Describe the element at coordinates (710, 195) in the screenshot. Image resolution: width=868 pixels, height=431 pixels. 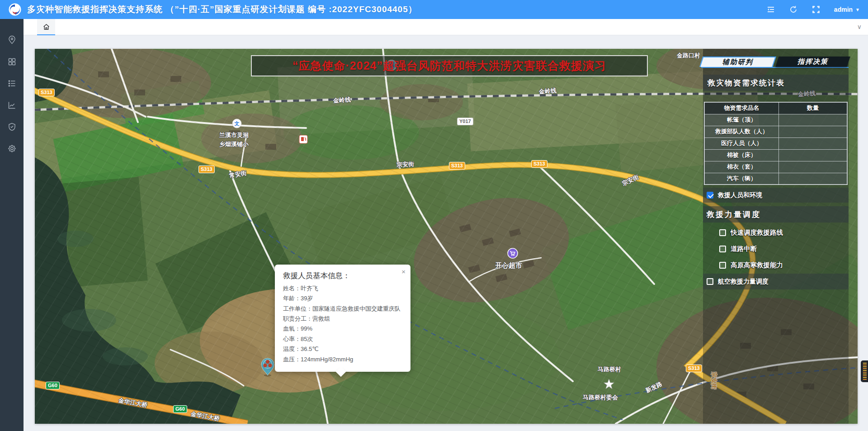
I see `checkbox-checked-icon` at that location.